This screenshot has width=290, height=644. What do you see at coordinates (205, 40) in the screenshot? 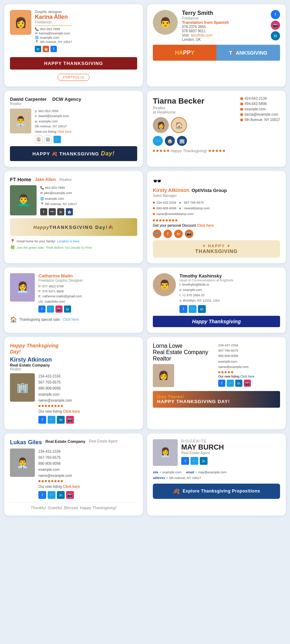
I see `terry-location: London, UK` at bounding box center [205, 40].